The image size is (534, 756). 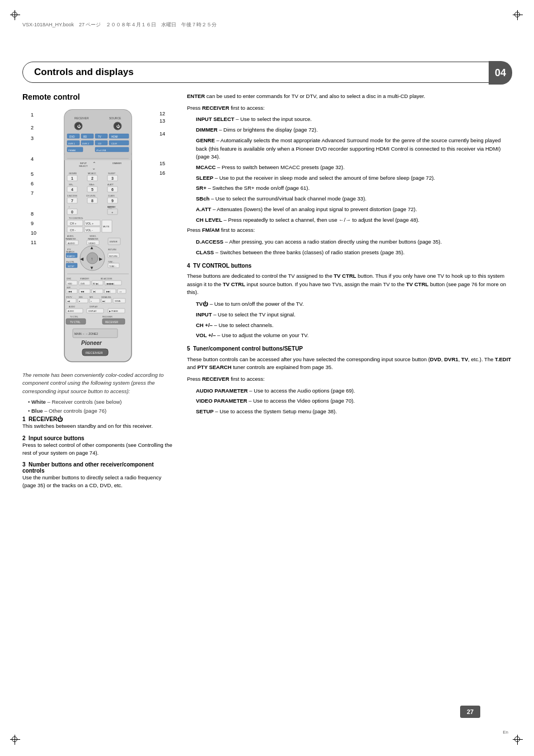 What do you see at coordinates (203, 198) in the screenshot?
I see `sbch-label: SBch` at bounding box center [203, 198].